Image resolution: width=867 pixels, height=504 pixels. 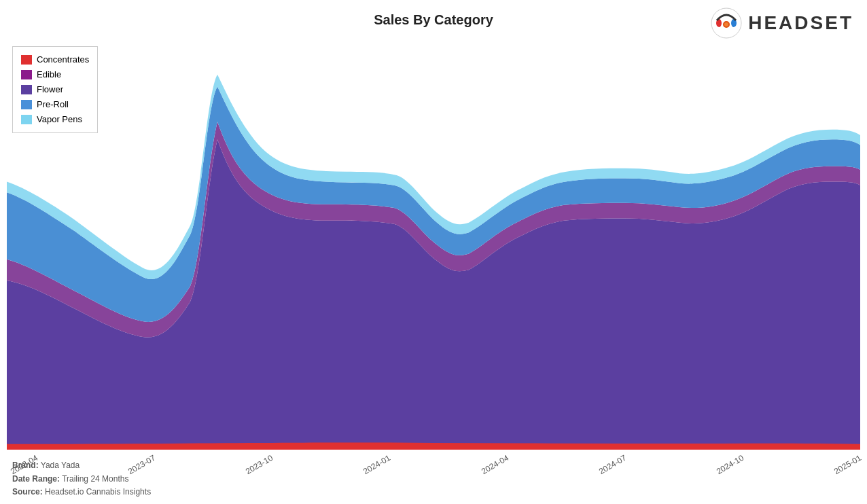 What do you see at coordinates (260, 465) in the screenshot?
I see `x-label-2: 2023-10` at bounding box center [260, 465].